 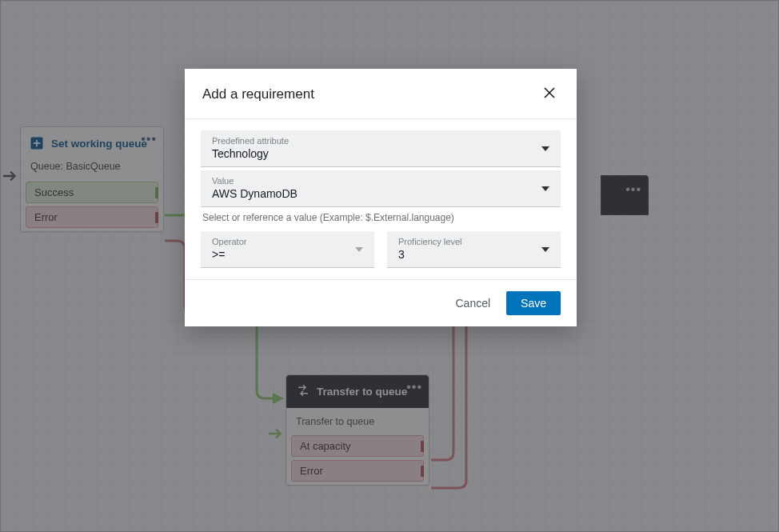 What do you see at coordinates (381, 302) in the screenshot?
I see `modal-footer: Cancel Save` at bounding box center [381, 302].